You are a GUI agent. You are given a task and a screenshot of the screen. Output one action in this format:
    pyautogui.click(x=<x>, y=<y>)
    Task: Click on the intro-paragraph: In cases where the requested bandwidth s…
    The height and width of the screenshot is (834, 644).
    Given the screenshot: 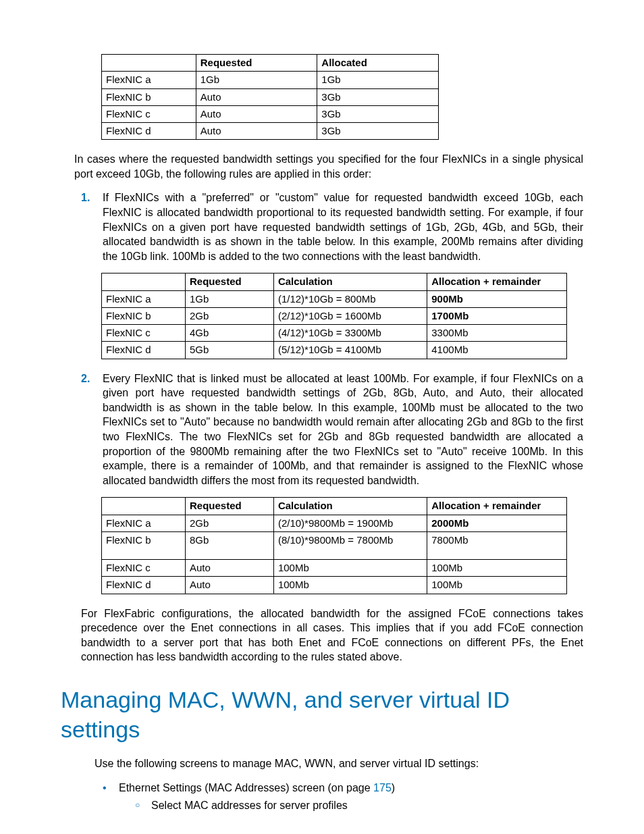 What is the action you would take?
    pyautogui.click(x=329, y=166)
    